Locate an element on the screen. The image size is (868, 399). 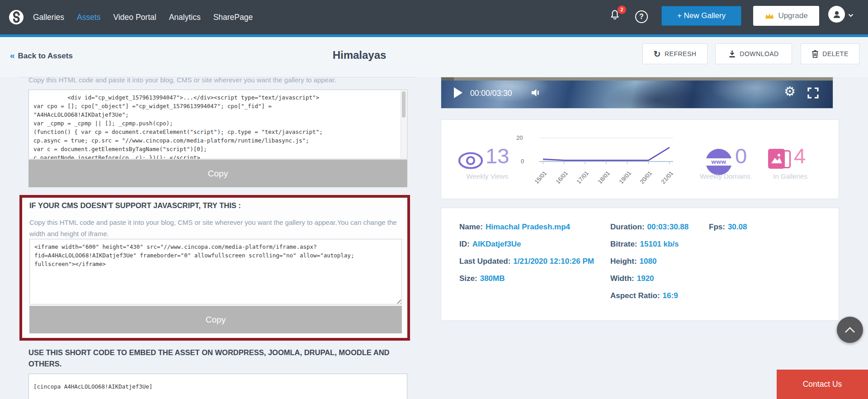
in-galleries-value: 4 is located at coordinates (800, 156).